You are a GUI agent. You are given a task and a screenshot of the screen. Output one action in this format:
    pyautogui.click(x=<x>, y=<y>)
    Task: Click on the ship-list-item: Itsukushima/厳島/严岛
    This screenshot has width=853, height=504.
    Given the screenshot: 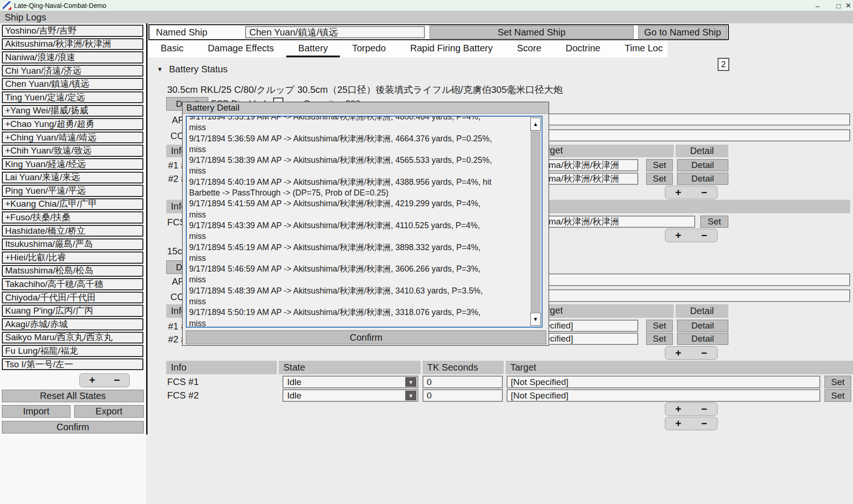 What is the action you would take?
    pyautogui.click(x=73, y=245)
    